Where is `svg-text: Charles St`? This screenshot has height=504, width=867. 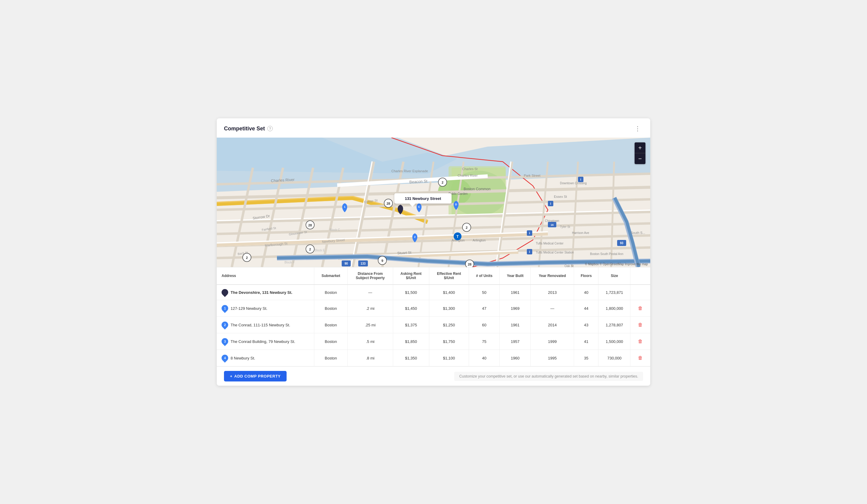 svg-text: Charles St is located at coordinates (470, 169).